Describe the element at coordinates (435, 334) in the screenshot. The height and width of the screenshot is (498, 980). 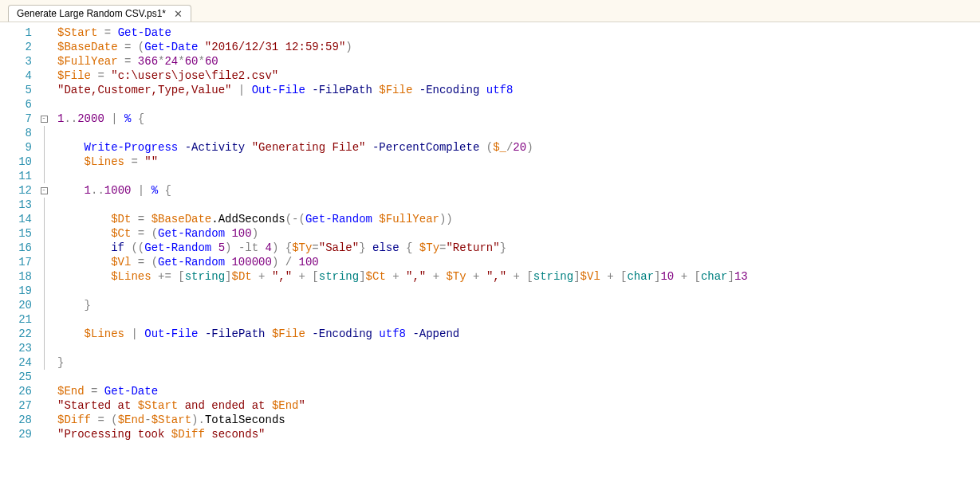
I see `parameter: -Append` at that location.